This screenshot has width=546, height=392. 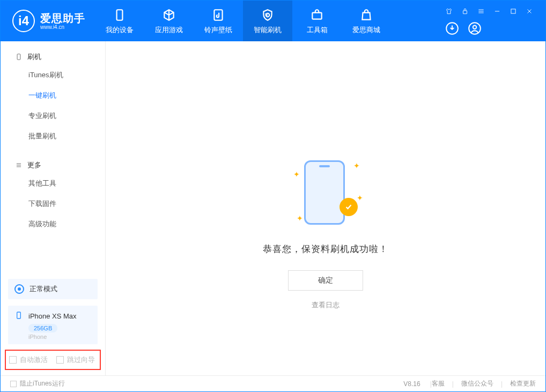 I want to click on tab-flash: 智能刷机, so click(x=268, y=21).